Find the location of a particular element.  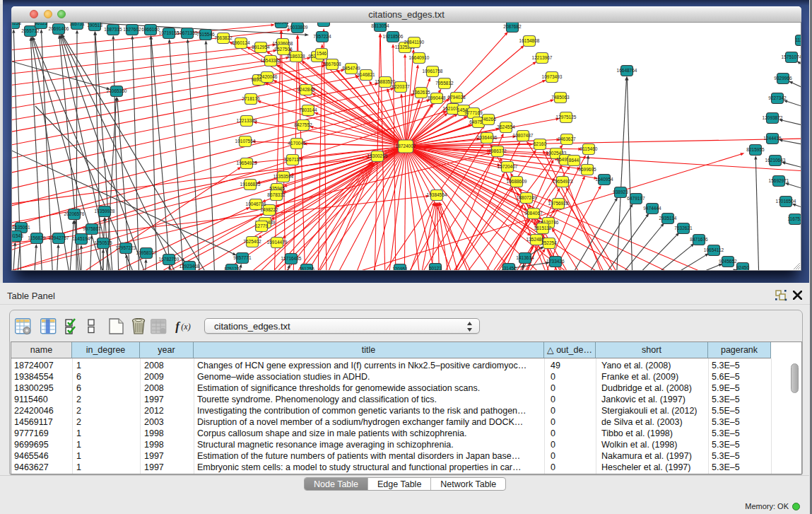

svg-text: 8454749 is located at coordinates (351, 68).